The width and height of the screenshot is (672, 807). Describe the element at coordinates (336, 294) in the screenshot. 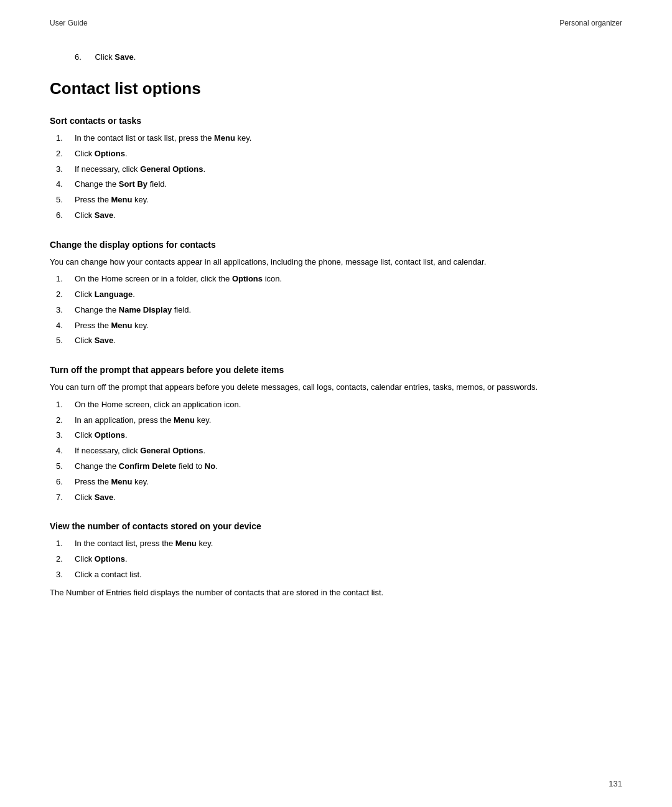

I see `section-display: Change the display options for contactsY…` at that location.